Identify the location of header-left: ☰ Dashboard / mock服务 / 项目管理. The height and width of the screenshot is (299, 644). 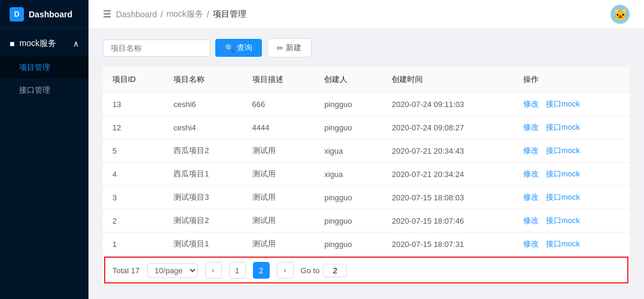
(175, 14).